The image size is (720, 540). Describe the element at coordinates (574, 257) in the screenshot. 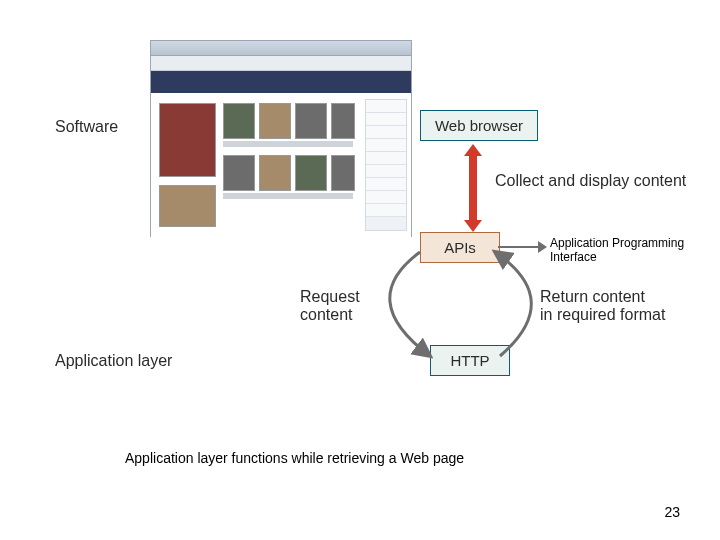

I see `label-api-expansion-l2: Interface` at that location.